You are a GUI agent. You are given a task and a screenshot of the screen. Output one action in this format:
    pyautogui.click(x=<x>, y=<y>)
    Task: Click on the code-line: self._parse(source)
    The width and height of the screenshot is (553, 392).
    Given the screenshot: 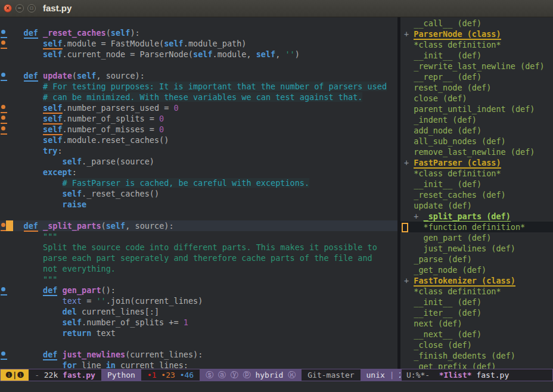 What is the action you would take?
    pyautogui.click(x=199, y=161)
    